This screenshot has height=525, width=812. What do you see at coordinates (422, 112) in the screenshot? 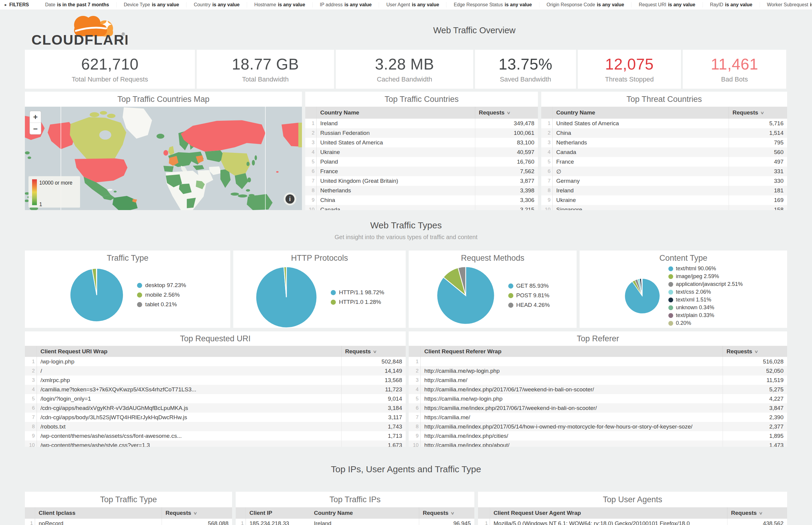
I see `table-header: Country NameRequests∨` at bounding box center [422, 112].